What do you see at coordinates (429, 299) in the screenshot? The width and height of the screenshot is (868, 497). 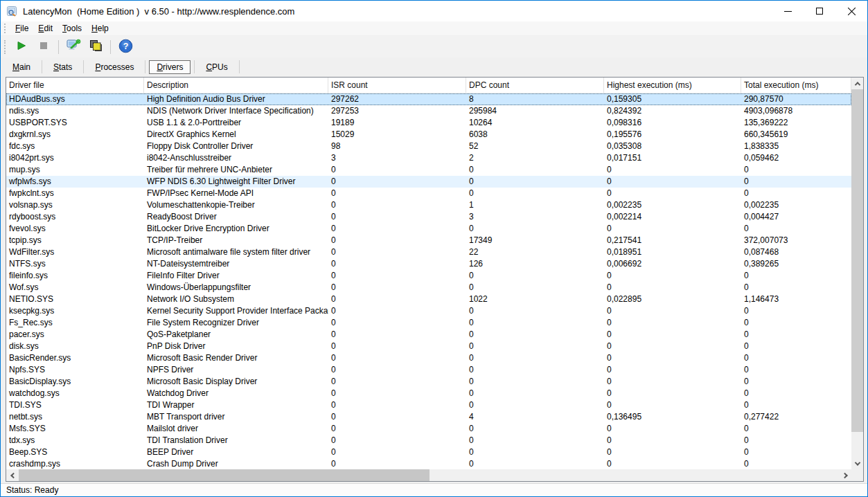 I see `table-row-NETIO.SYS: NETIO.SYSNetwork I/O Subsystem010220,022…` at bounding box center [429, 299].